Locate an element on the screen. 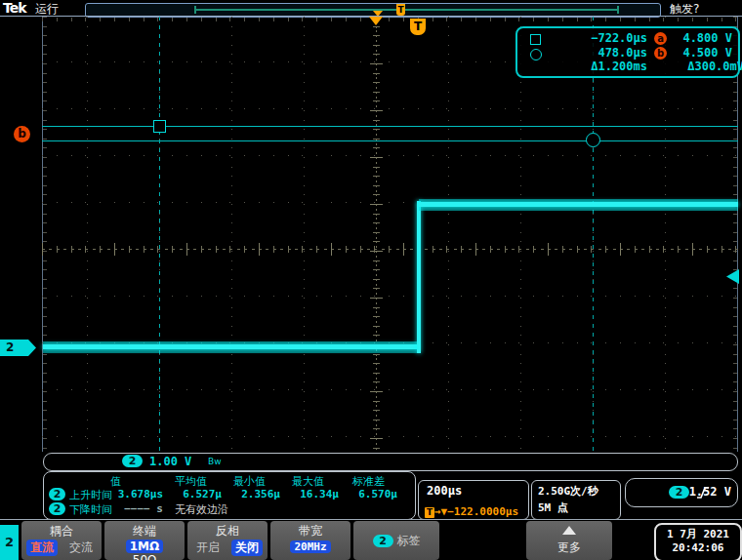 Image resolution: width=742 pixels, height=560 pixels. graticule-top-ticks is located at coordinates (391, 20).